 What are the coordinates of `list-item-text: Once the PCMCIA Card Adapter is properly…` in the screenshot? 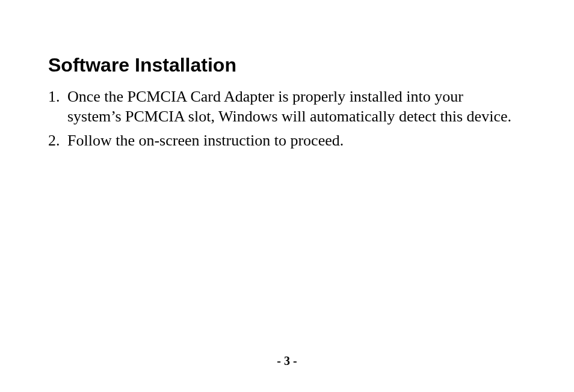 It's located at (294, 107).